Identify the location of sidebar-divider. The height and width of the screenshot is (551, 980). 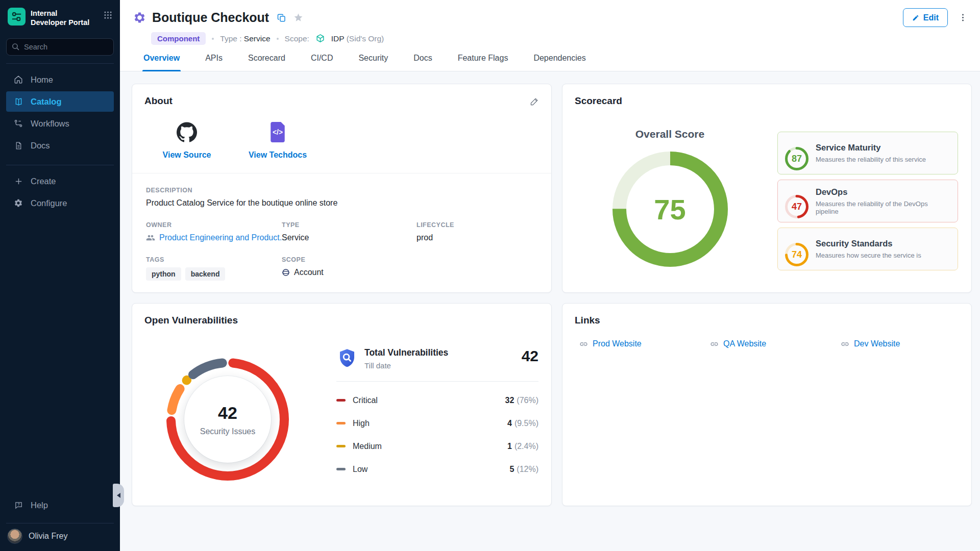
(60, 63).